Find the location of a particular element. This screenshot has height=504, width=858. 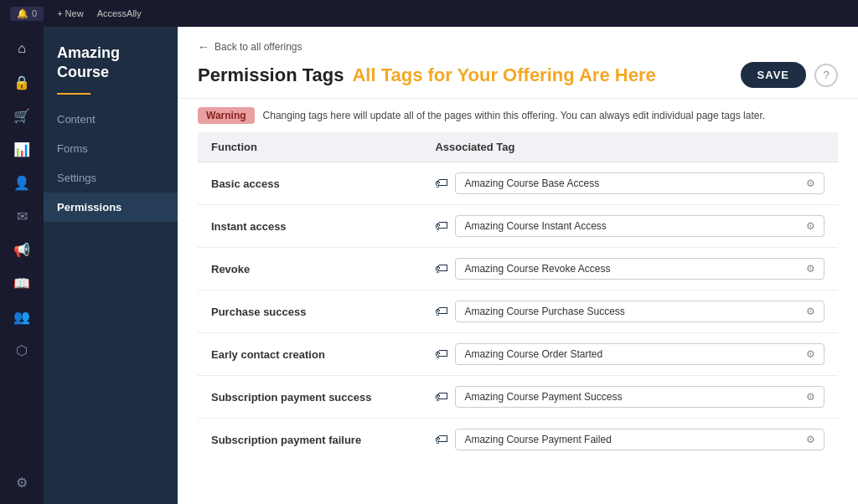

page-title: Permission Tags is located at coordinates (271, 75).